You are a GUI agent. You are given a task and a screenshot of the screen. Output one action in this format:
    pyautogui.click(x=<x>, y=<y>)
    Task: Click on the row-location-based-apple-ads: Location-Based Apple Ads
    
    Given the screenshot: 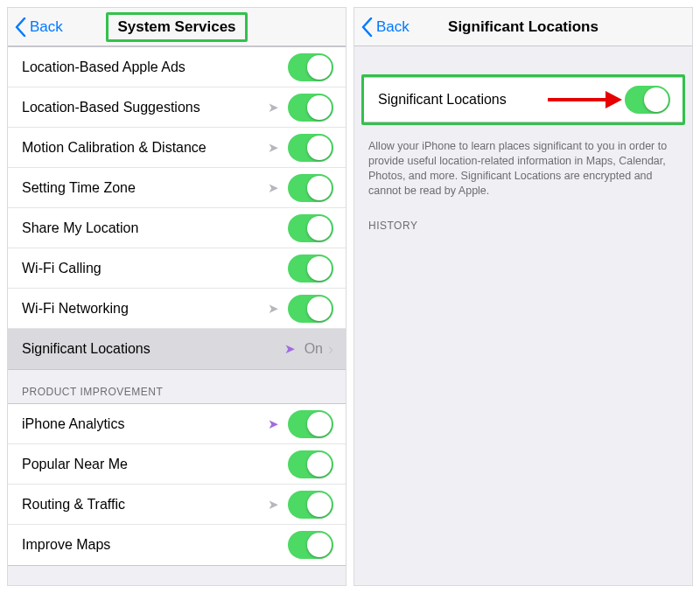 What is the action you would take?
    pyautogui.click(x=177, y=67)
    